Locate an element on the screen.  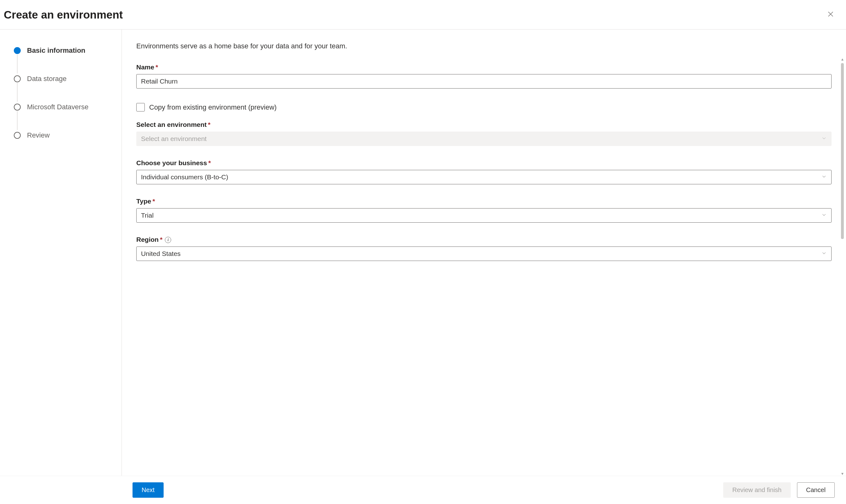
business-dropdown: Individual consumers (B-to-C) is located at coordinates (484, 177).